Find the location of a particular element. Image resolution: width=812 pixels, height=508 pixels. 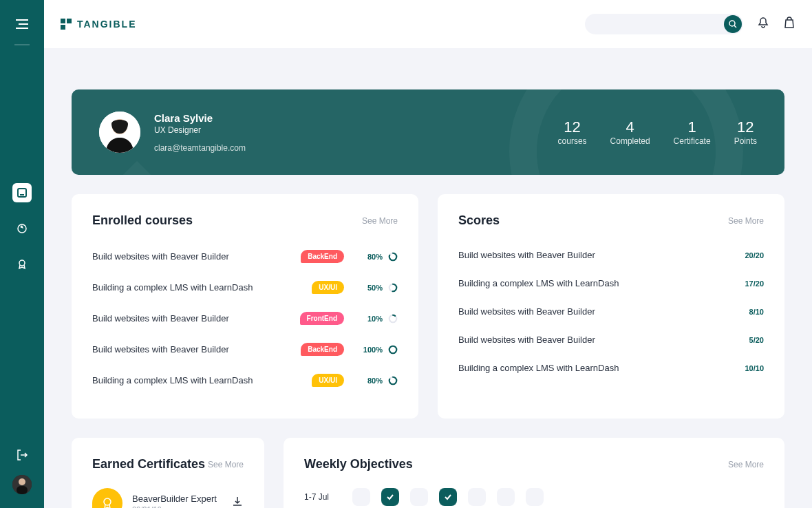

user-avatar-mini is located at coordinates (22, 485).